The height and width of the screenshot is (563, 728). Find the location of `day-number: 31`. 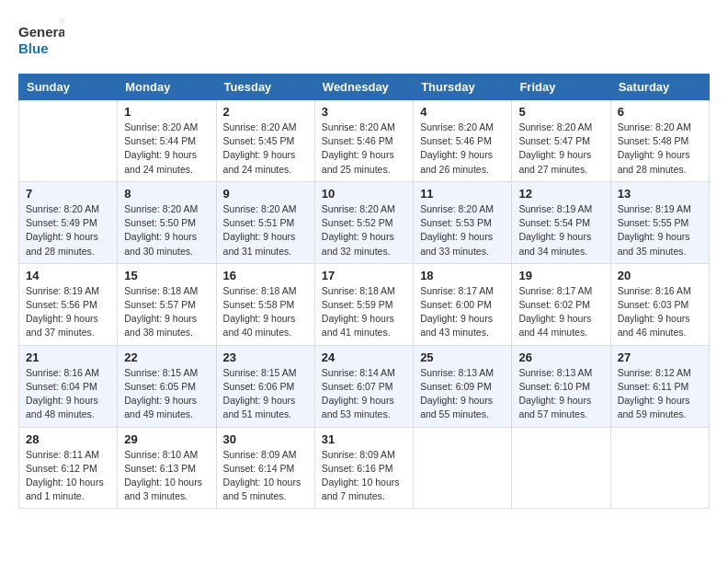

day-number: 31 is located at coordinates (364, 440).